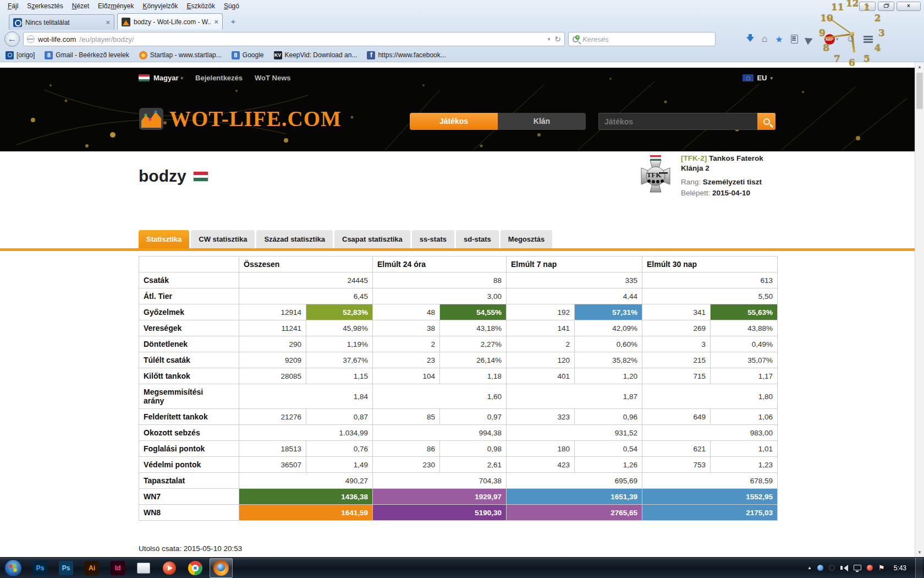 The height and width of the screenshot is (578, 924). What do you see at coordinates (710, 433) in the screenshot?
I see `stat-cell: 983,00` at bounding box center [710, 433].